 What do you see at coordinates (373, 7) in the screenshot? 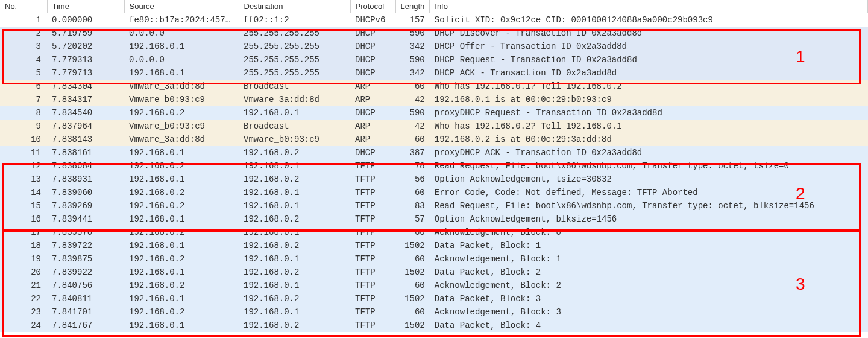
I see `column-header-protocol: Protocol` at bounding box center [373, 7].